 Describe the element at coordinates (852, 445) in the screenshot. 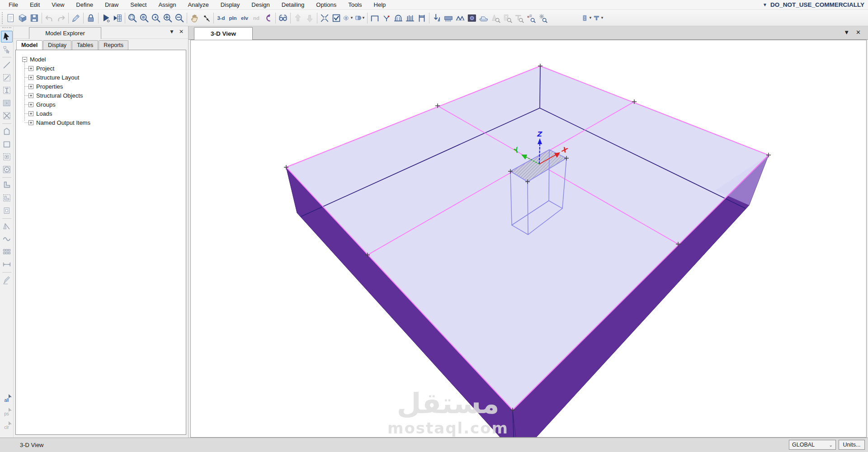

I see `units-button: Units...` at that location.